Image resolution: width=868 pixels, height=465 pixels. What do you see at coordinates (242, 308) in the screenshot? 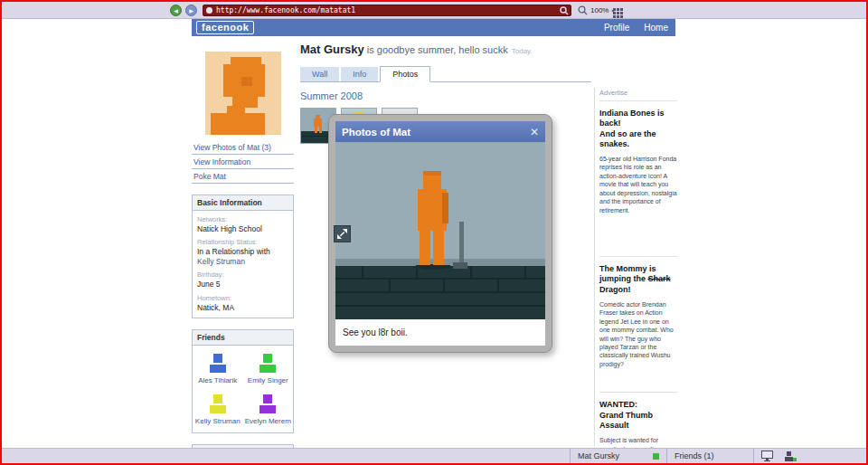
I see `hometown-value: Natick, MA` at bounding box center [242, 308].